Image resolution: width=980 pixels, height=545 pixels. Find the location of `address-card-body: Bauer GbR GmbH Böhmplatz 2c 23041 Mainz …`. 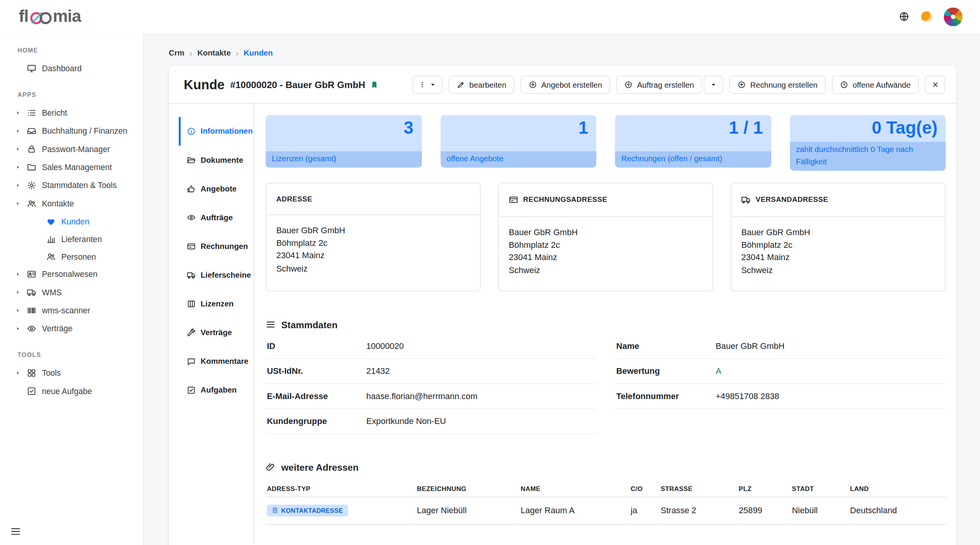

address-card-body: Bauer GbR GmbH Böhmplatz 2c 23041 Mainz … is located at coordinates (606, 254).